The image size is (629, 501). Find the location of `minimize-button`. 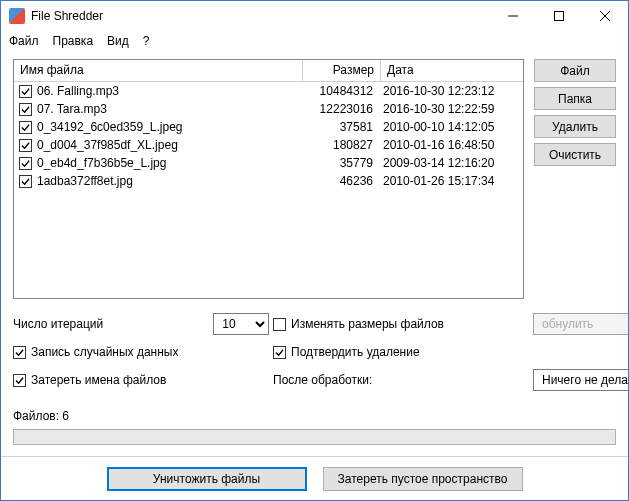

minimize-button is located at coordinates (513, 16).